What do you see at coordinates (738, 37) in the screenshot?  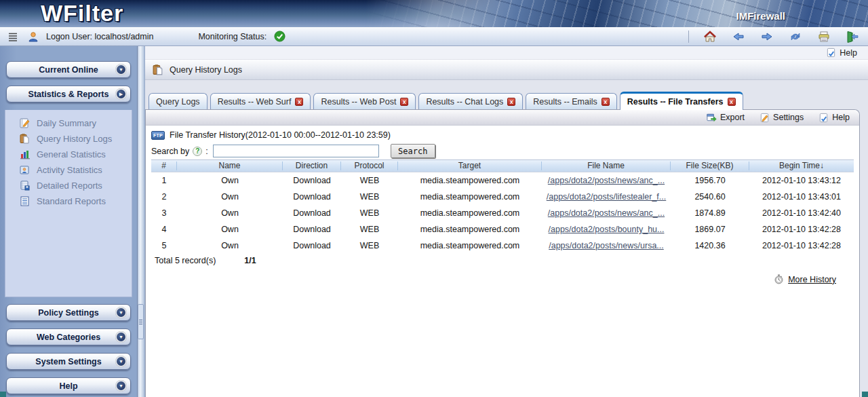 I see `back-button` at bounding box center [738, 37].